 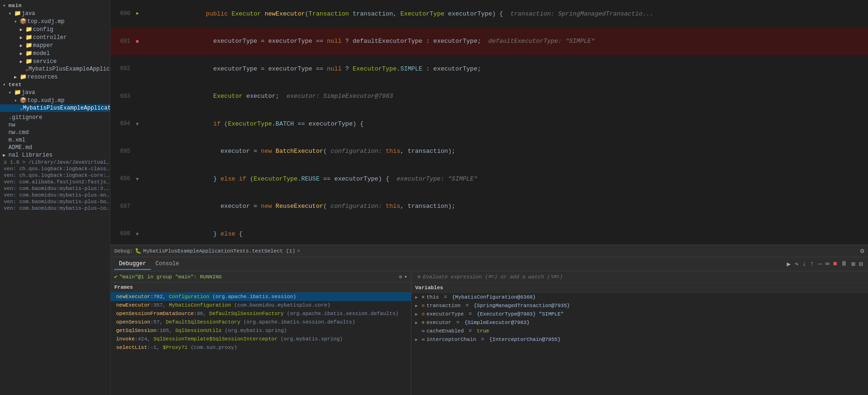 What do you see at coordinates (639, 297) in the screenshot?
I see `var-item-this: ▶ ≡ this = {MybatisConfiguration@6368}` at bounding box center [639, 297].